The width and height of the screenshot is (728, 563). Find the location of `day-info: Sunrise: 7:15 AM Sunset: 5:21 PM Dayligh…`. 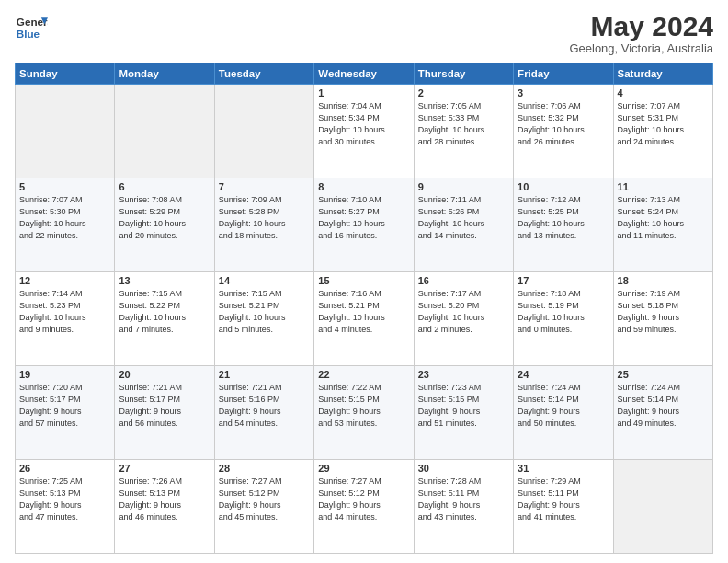

day-info: Sunrise: 7:15 AM Sunset: 5:21 PM Dayligh… is located at coordinates (265, 312).